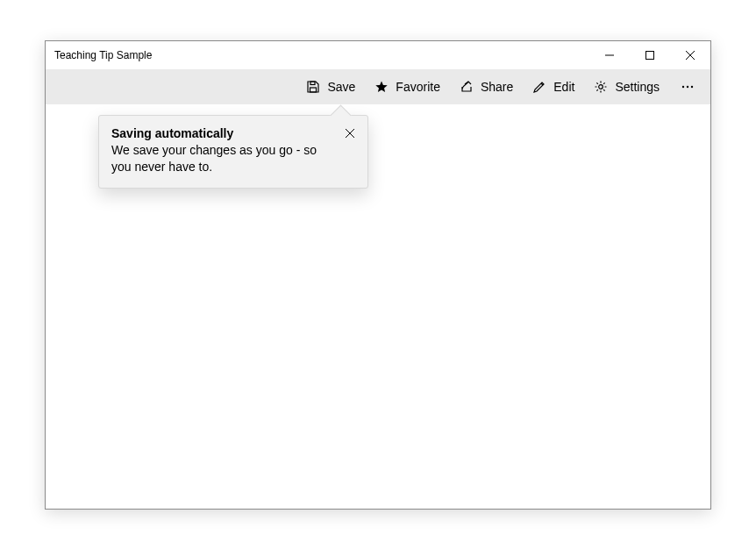  What do you see at coordinates (539, 87) in the screenshot?
I see `edit-icon` at bounding box center [539, 87].